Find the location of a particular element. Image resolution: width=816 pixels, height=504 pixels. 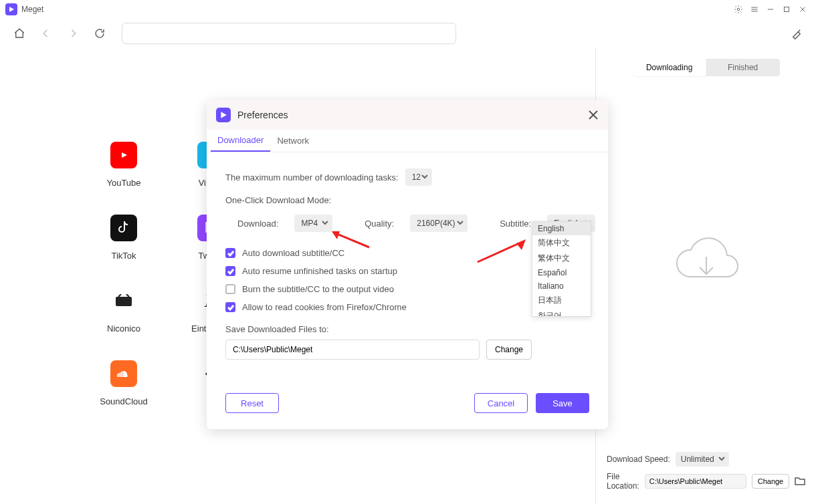

download-label: Download: is located at coordinates (258, 223).